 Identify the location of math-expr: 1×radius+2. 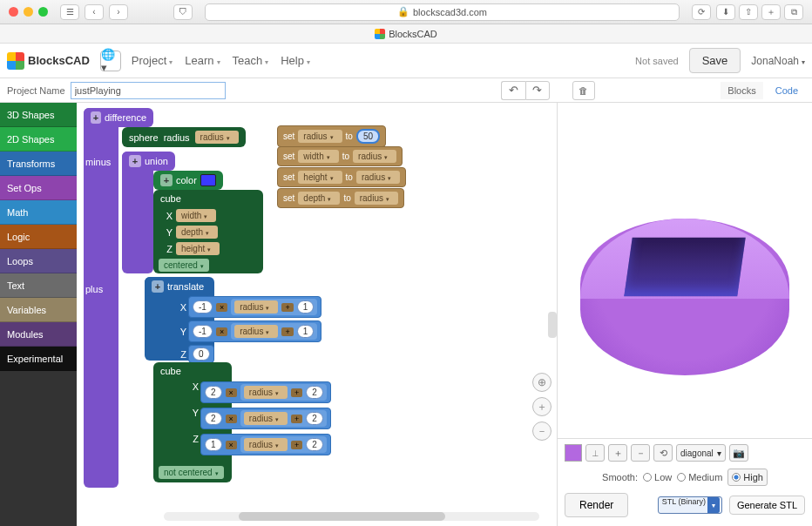
(266, 444).